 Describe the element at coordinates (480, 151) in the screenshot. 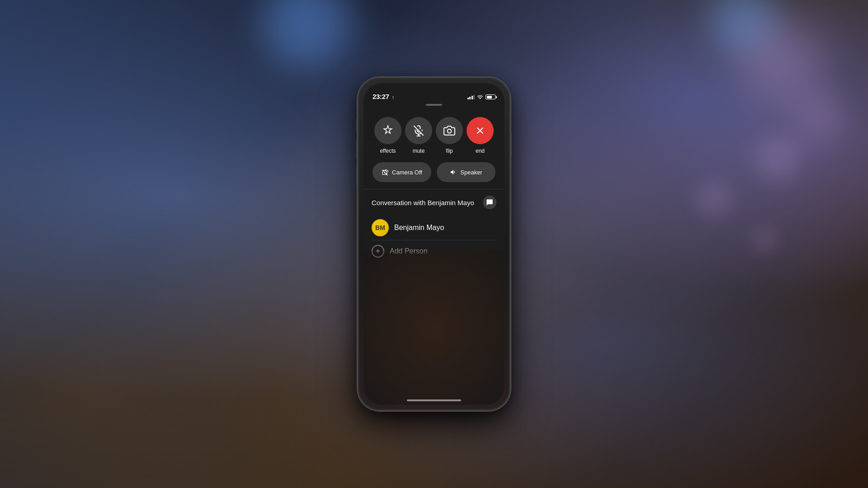

I see `end-label: end` at that location.